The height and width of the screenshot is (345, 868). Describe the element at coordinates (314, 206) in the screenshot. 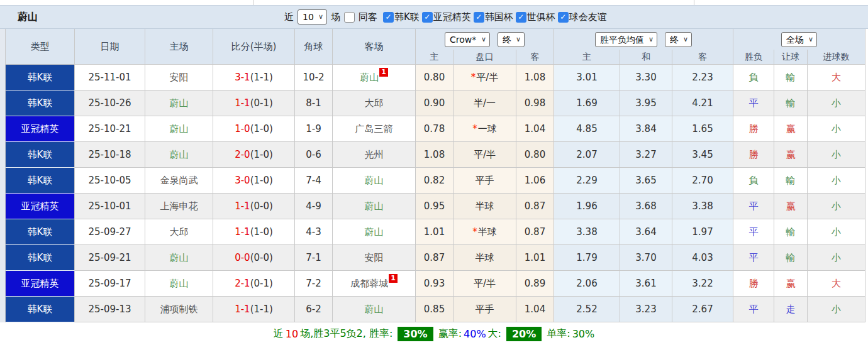

I see `corners-cell: 4-9` at that location.